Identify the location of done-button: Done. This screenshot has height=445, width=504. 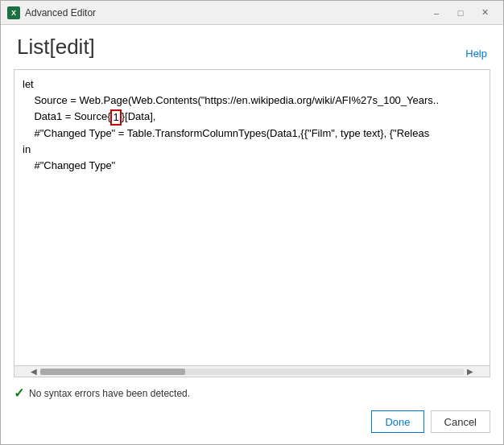
(398, 422).